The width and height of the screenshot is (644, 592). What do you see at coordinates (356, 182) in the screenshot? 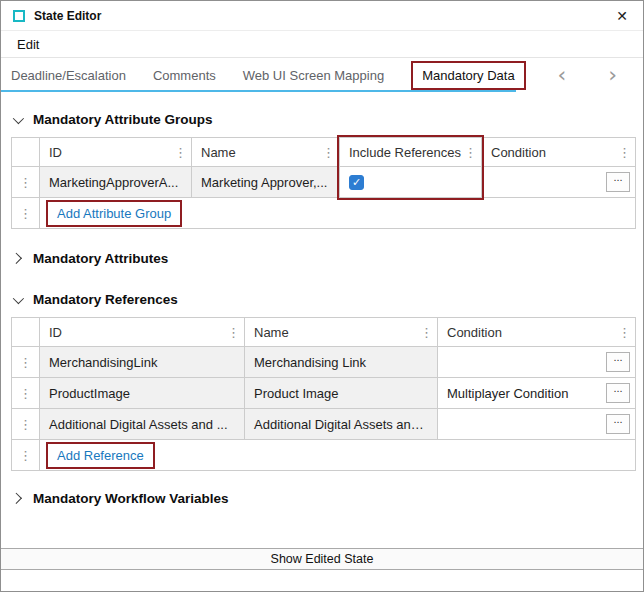
I see `check-icon: ✓` at bounding box center [356, 182].